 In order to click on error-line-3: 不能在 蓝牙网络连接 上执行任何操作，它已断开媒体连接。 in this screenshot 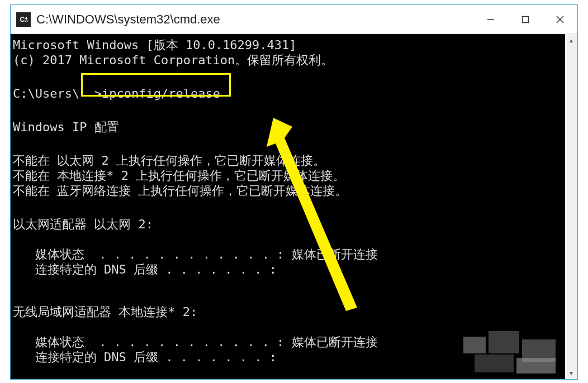, I will do `click(180, 191)`.